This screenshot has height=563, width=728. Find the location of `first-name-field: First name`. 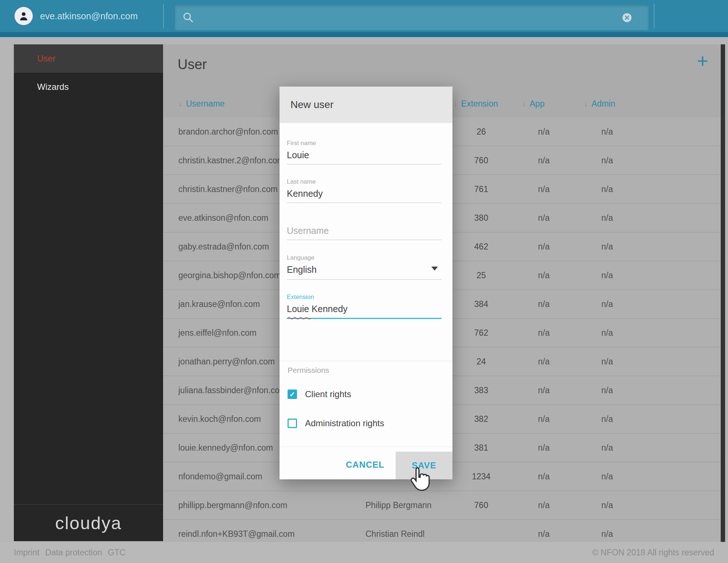

first-name-field: First name is located at coordinates (364, 152).